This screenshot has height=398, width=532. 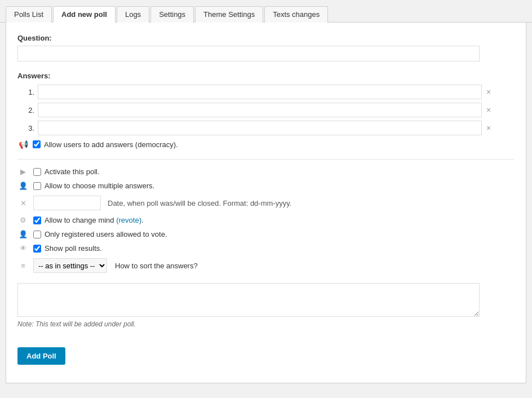 I want to click on activate-icon: ▶, so click(x=23, y=171).